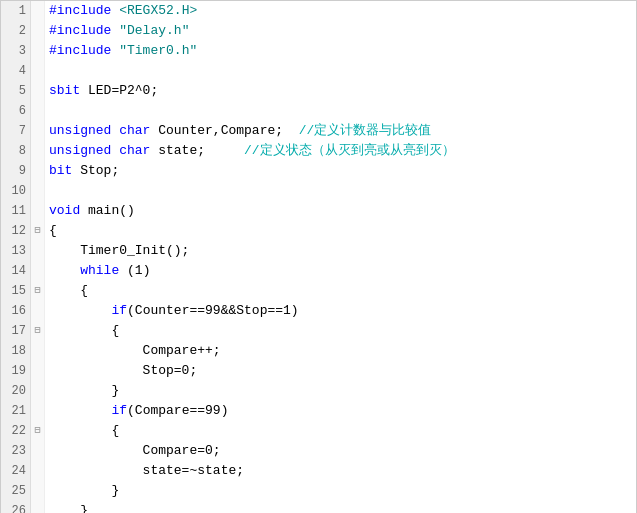 The height and width of the screenshot is (513, 637). Describe the element at coordinates (318, 251) in the screenshot. I see `code-row: 13 Timer0_Init();` at that location.